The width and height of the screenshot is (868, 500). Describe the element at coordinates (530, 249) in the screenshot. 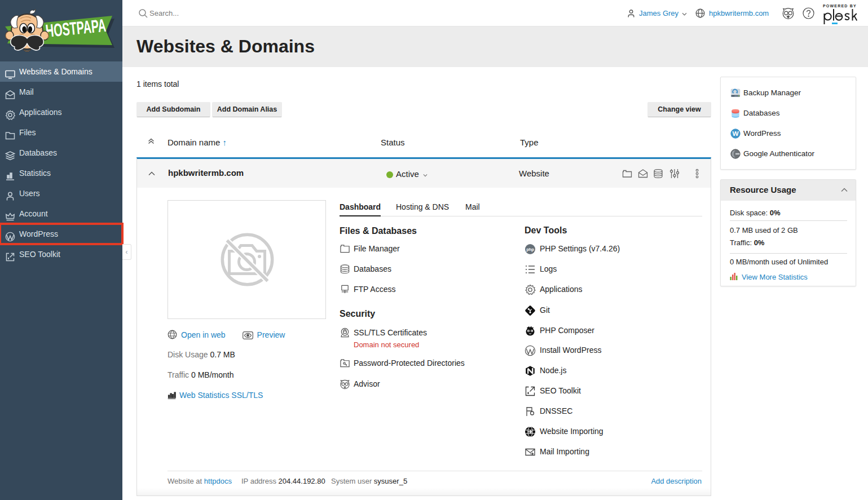

I see `svg-text: php` at that location.